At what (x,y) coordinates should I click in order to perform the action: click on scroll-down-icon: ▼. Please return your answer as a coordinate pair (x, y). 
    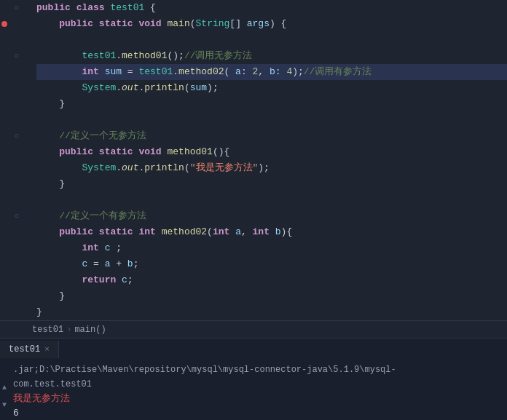
    Looking at the image, I should click on (4, 405).